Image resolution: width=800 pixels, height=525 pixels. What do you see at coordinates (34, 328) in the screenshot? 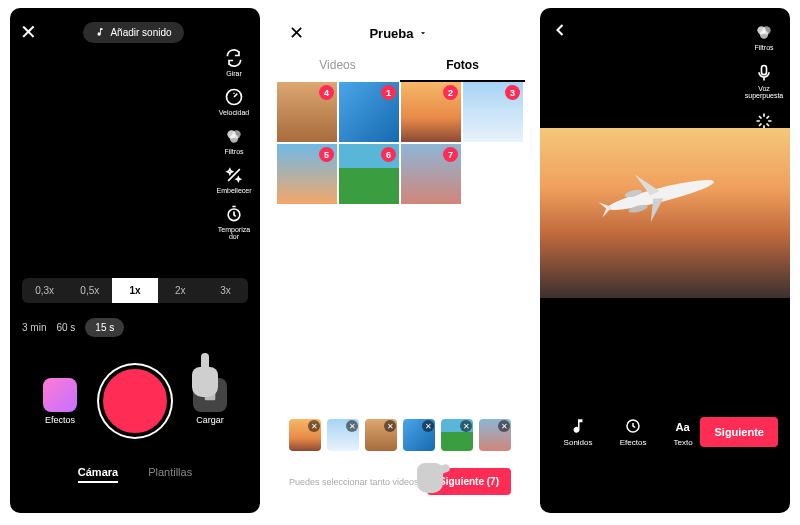
I see `duration-opt: 3 min` at bounding box center [34, 328].